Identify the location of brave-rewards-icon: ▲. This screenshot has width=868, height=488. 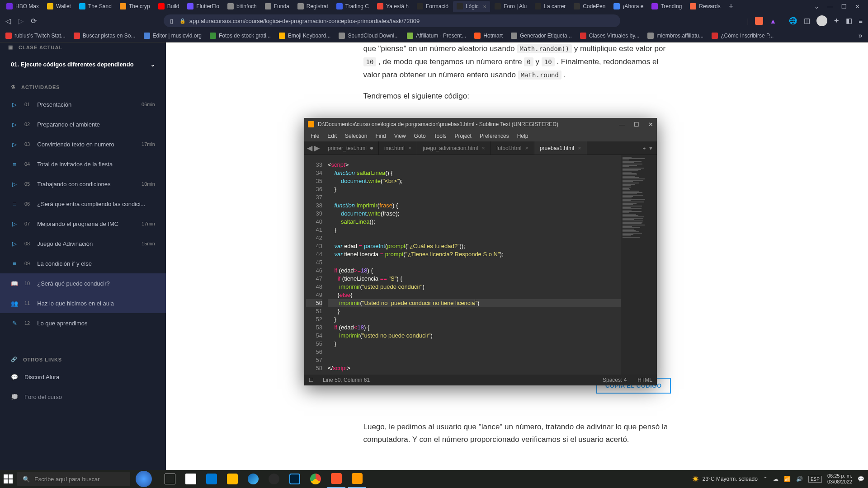
(773, 21).